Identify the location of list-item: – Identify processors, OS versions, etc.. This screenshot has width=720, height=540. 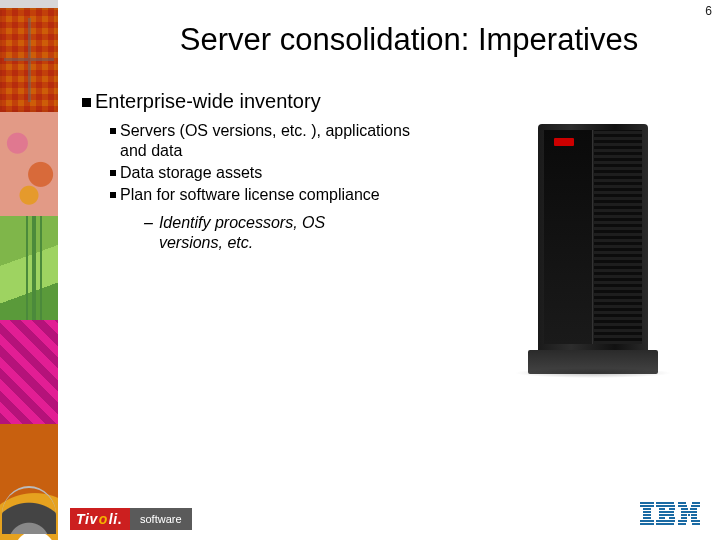
(323, 233).